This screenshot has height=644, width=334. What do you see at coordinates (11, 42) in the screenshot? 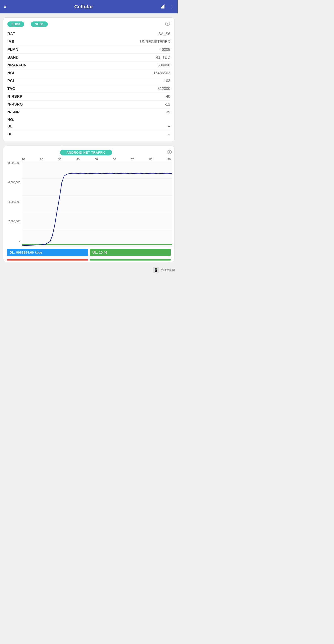
I see `info-label: IMS` at bounding box center [11, 42].